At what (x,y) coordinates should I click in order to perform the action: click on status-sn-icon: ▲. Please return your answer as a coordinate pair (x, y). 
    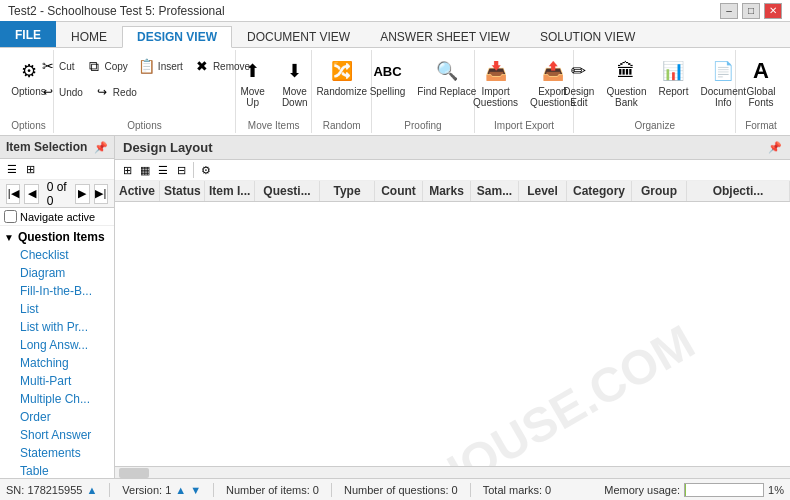
    Looking at the image, I should click on (92, 490).